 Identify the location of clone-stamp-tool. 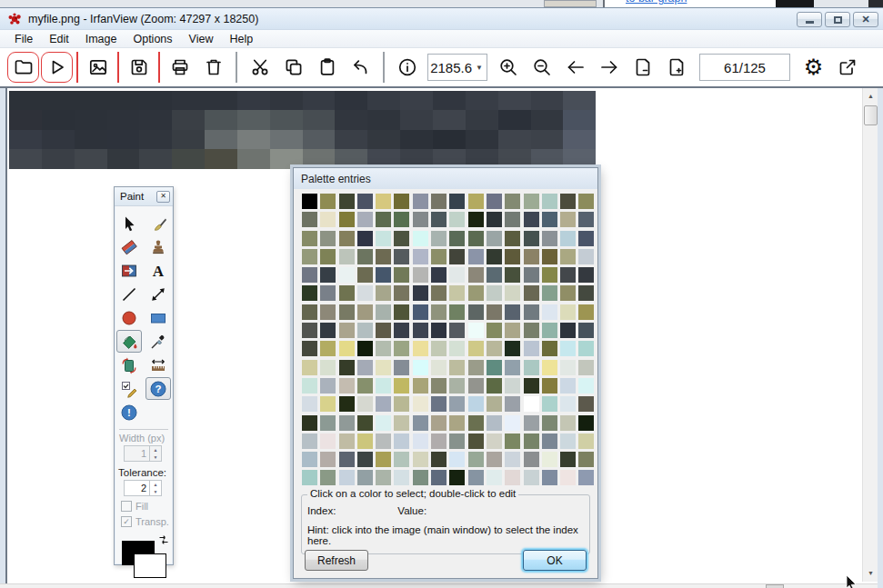
(158, 247).